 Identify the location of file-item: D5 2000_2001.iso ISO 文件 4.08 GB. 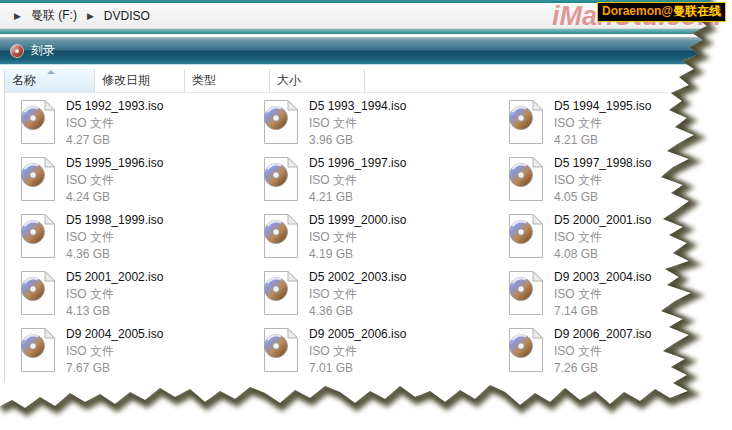
(620, 240).